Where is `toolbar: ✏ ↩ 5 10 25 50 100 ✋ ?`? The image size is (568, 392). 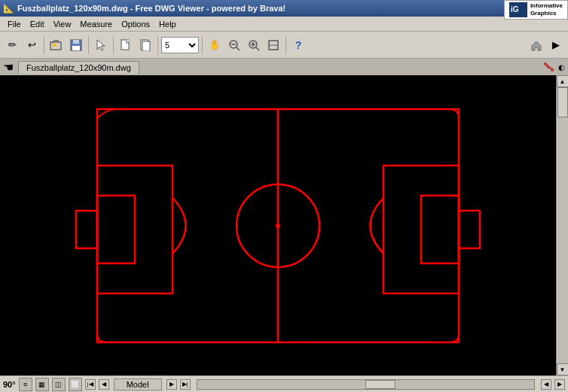
toolbar: ✏ ↩ 5 10 25 50 100 ✋ ? is located at coordinates (284, 45).